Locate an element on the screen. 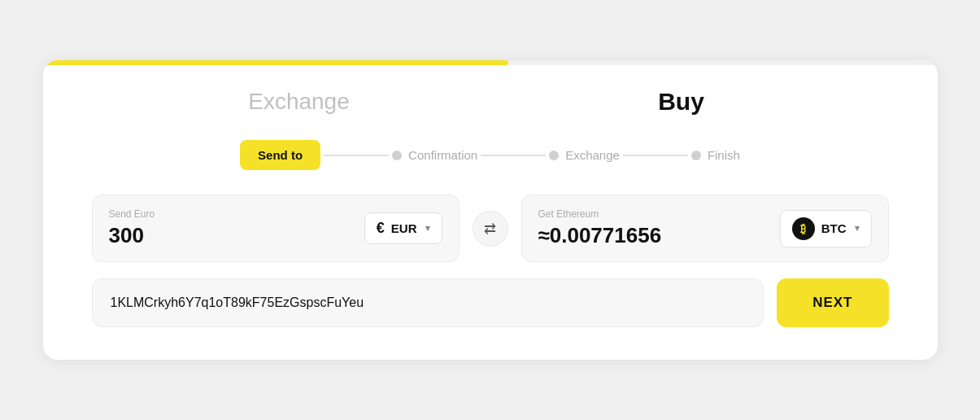  send-label: Send Euro is located at coordinates (132, 214).